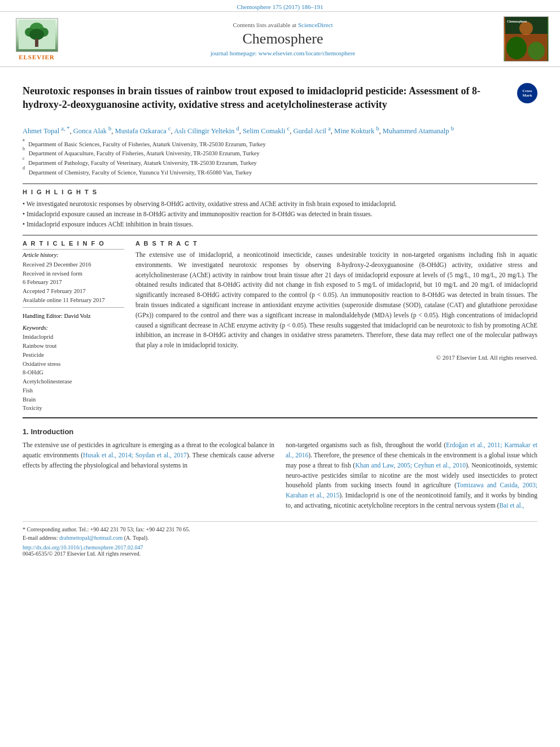 Image resolution: width=560 pixels, height=747 pixels. What do you see at coordinates (73, 255) in the screenshot?
I see `history-title: Article history:` at bounding box center [73, 255].